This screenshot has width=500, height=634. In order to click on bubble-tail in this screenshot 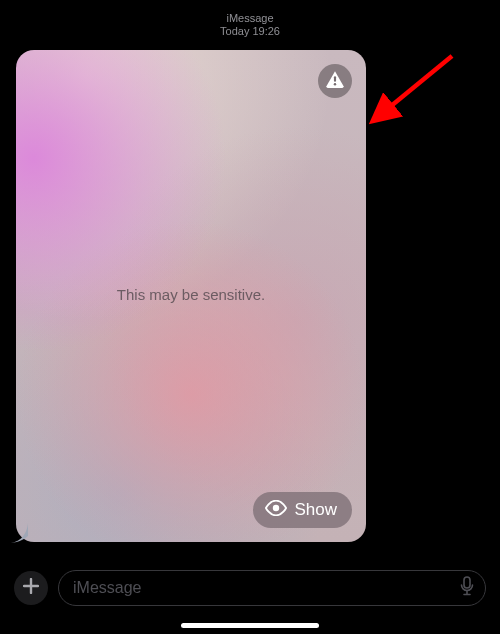, I will do `click(18, 533)`.